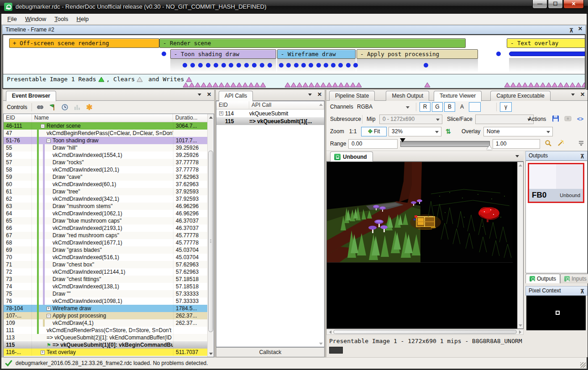 This screenshot has width=588, height=370. Describe the element at coordinates (105, 243) in the screenshot. I see `event-row: 68vkCmdDrawIndexed(1677,1)45.77778` at that location.